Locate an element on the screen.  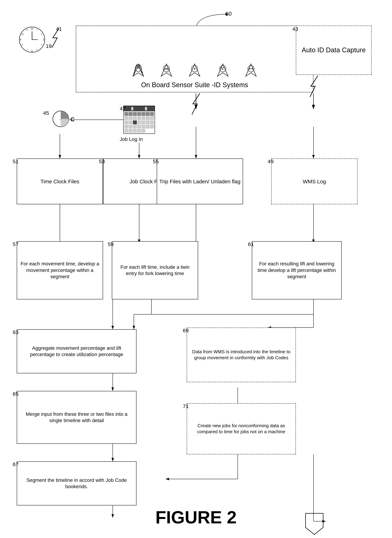
ref-61: 61 is located at coordinates (251, 244).